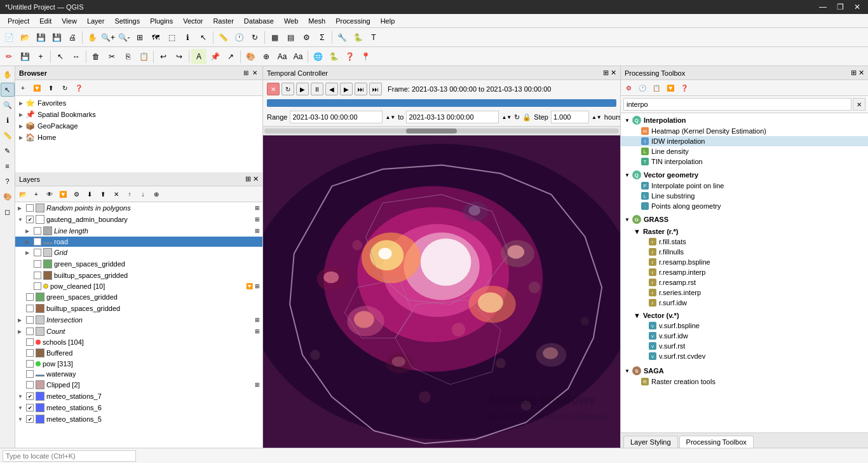  I want to click on r-series-interp-item: r r.series.interp, so click(745, 293).